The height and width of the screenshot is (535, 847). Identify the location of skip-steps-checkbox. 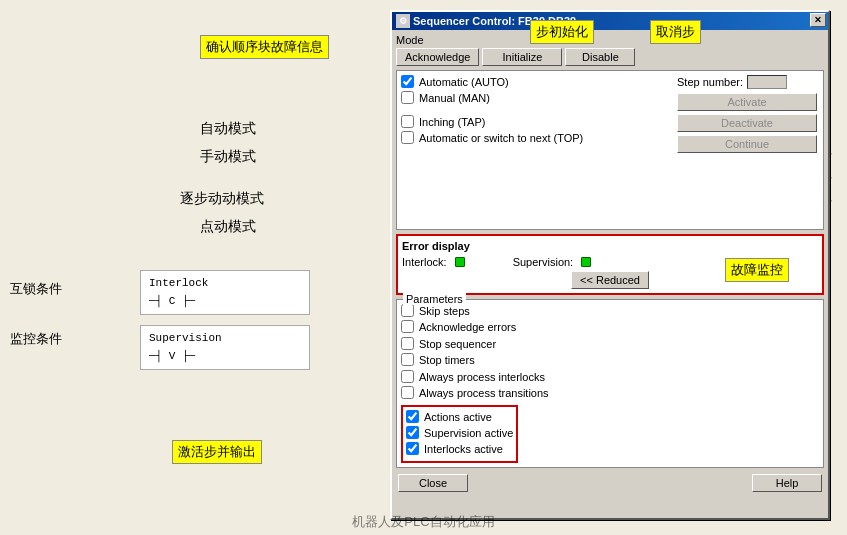
(408, 310).